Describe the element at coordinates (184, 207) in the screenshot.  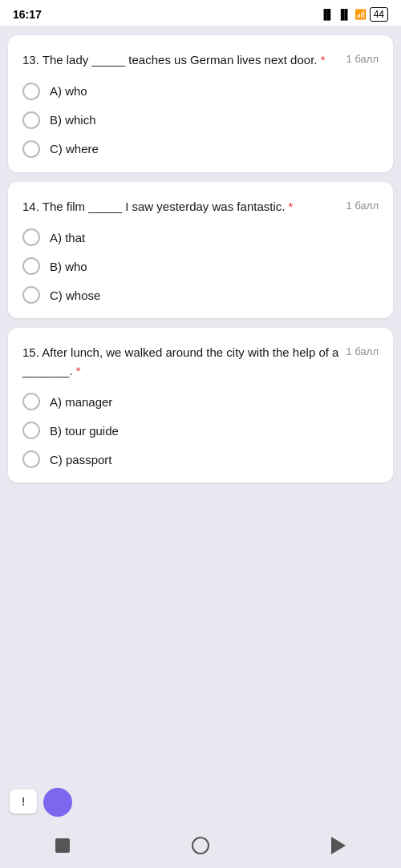
I see `question-text-14: 14. The film _____ I saw yesterday was f…` at that location.